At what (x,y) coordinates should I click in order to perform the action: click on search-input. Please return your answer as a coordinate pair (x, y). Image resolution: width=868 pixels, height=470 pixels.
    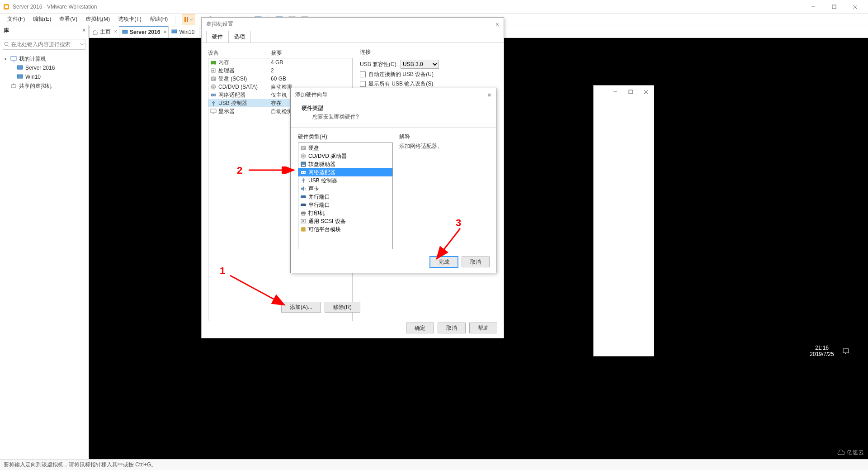
    Looking at the image, I should click on (45, 44).